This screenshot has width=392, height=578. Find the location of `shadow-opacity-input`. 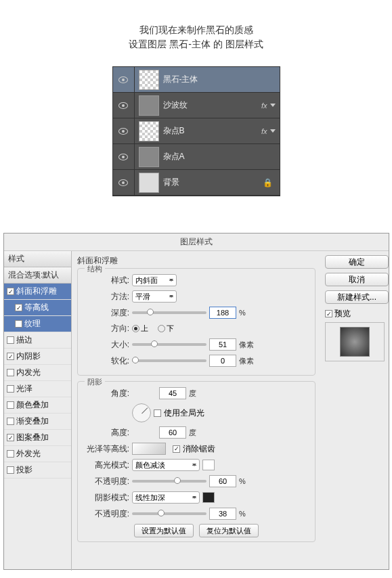

shadow-opacity-input is located at coordinates (223, 514).